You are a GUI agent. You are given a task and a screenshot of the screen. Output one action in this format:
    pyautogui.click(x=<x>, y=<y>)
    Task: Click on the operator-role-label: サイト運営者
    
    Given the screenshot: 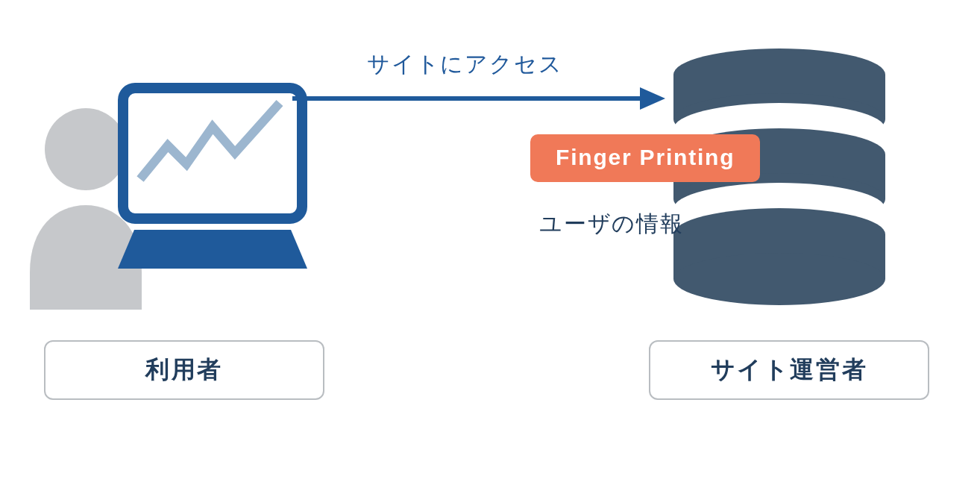 What is the action you would take?
    pyautogui.click(x=789, y=370)
    